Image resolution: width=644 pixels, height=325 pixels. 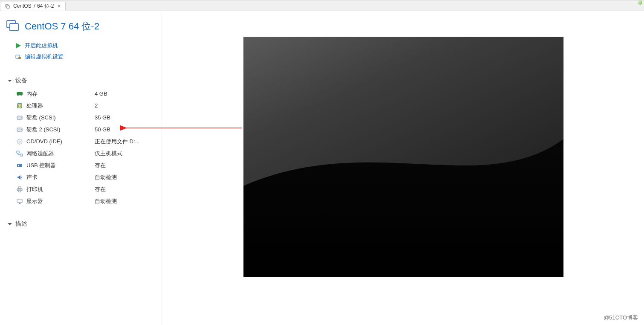 I want to click on status-indicator-icon, so click(x=640, y=3).